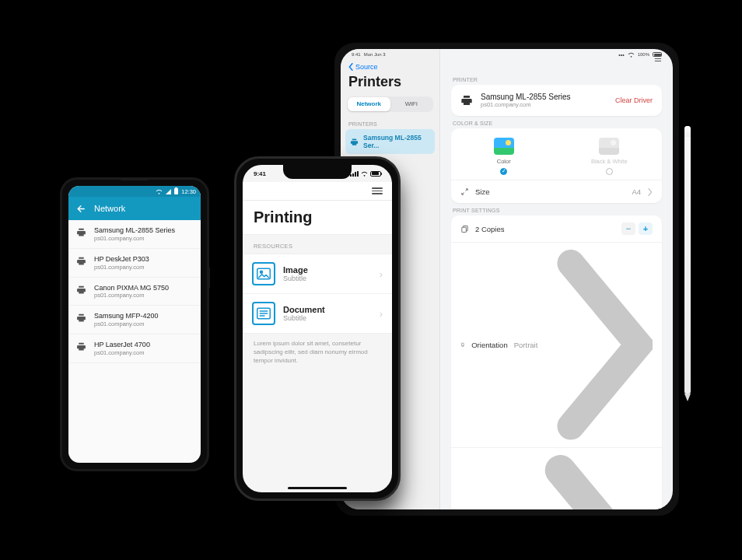 Image resolution: width=742 pixels, height=560 pixels. Describe the element at coordinates (135, 324) in the screenshot. I see `android-screen: 12:30 Network Samsung ML-2855 Seriesps01…` at that location.